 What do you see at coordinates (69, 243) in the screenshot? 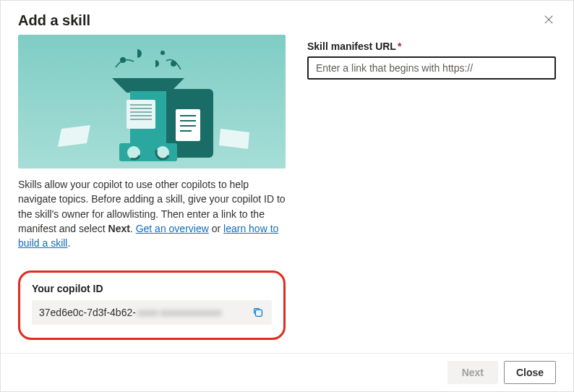
I see `desc-period: .` at bounding box center [69, 243].